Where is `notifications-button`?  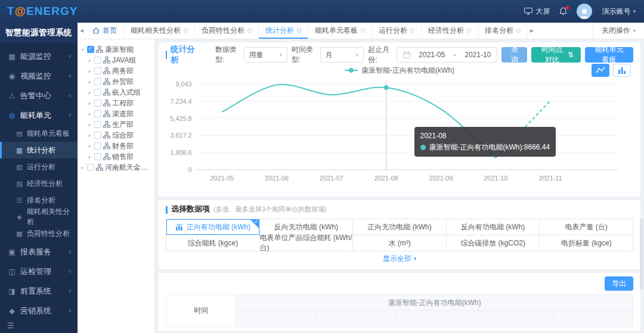 notifications-button is located at coordinates (563, 11).